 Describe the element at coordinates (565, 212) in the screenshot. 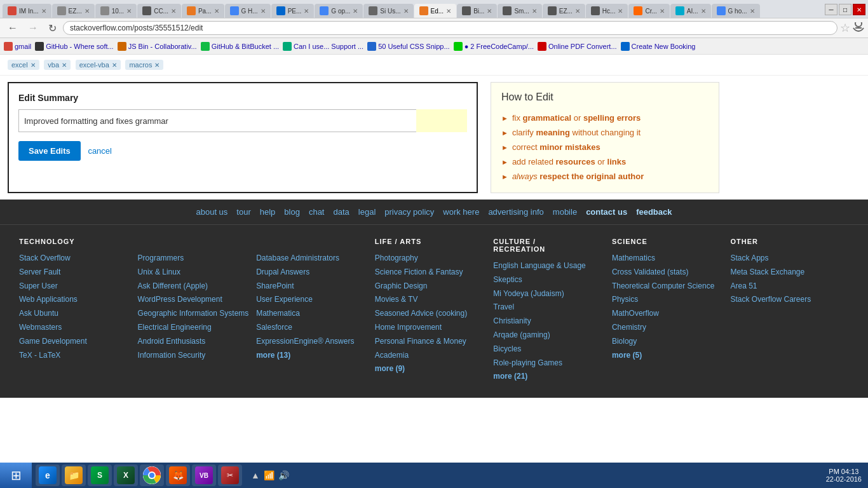

I see `footer-link-mobile: mobile` at that location.